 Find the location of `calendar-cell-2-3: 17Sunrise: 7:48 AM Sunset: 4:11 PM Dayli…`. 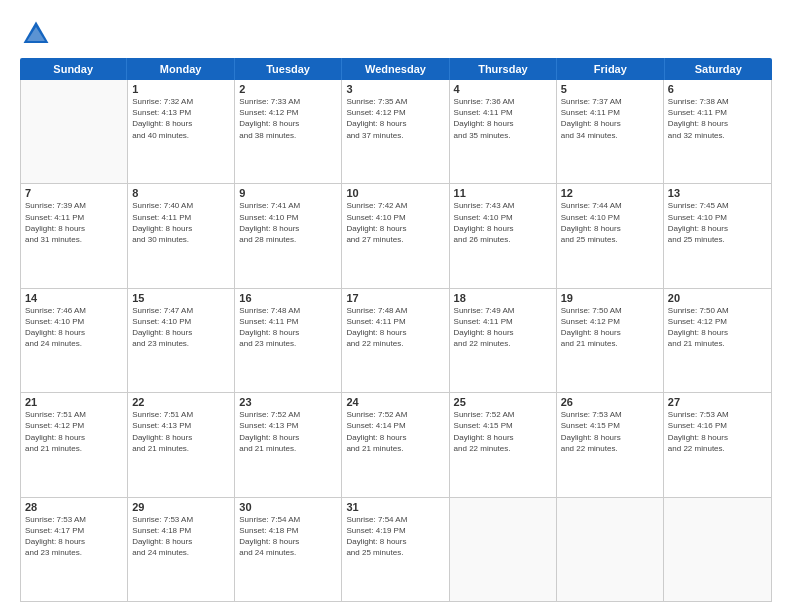

calendar-cell-2-3: 17Sunrise: 7:48 AM Sunset: 4:11 PM Dayli… is located at coordinates (396, 340).